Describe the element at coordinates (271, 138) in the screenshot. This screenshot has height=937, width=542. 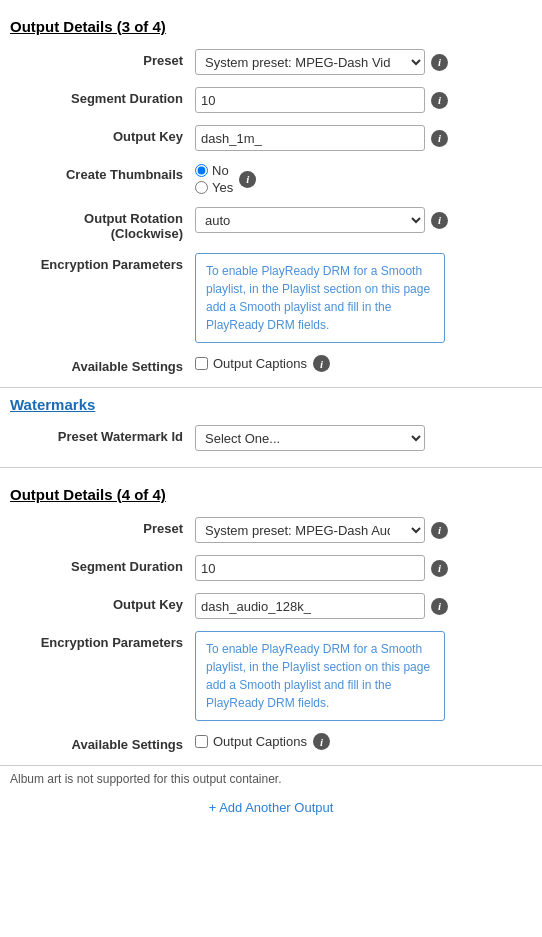
I see `output-key-row-1: Output Key dash_1m_ i` at that location.